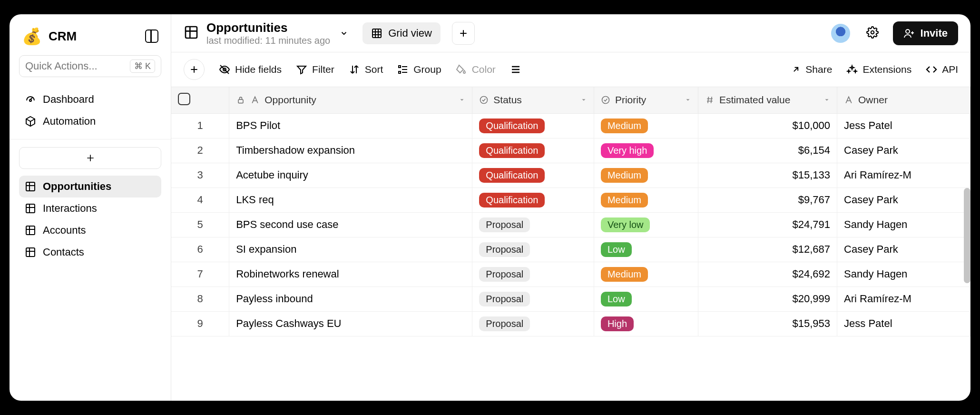 The width and height of the screenshot is (980, 415). Describe the element at coordinates (571, 299) in the screenshot. I see `table-row: 8Payless inboundProposalLow$20,999Ari Ra…` at that location.